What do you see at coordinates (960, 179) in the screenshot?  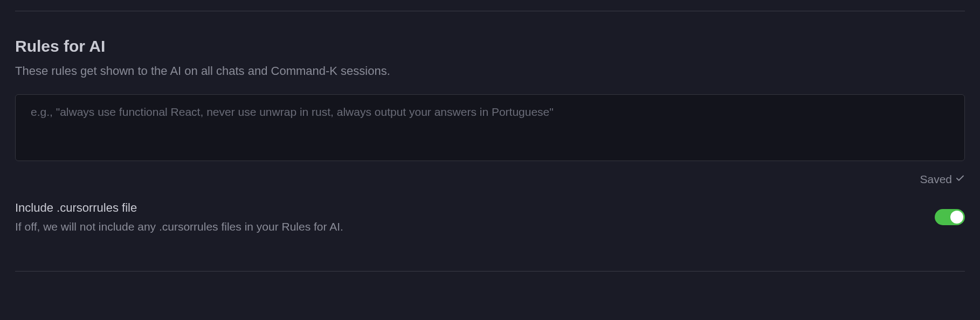 I see `check-icon` at bounding box center [960, 179].